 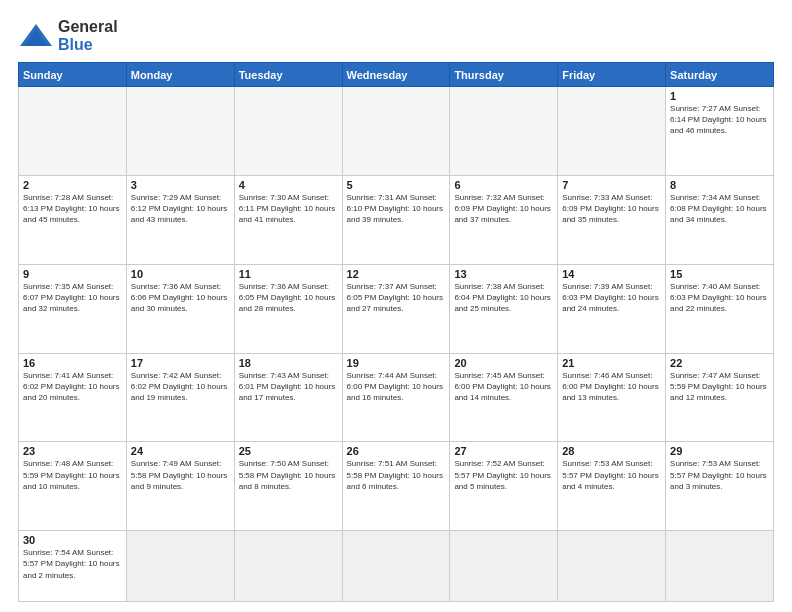 What do you see at coordinates (73, 486) in the screenshot?
I see `table-row: 23Sunrise: 7:48 AM Sunset: 5:59 PM Dayli…` at bounding box center [73, 486].